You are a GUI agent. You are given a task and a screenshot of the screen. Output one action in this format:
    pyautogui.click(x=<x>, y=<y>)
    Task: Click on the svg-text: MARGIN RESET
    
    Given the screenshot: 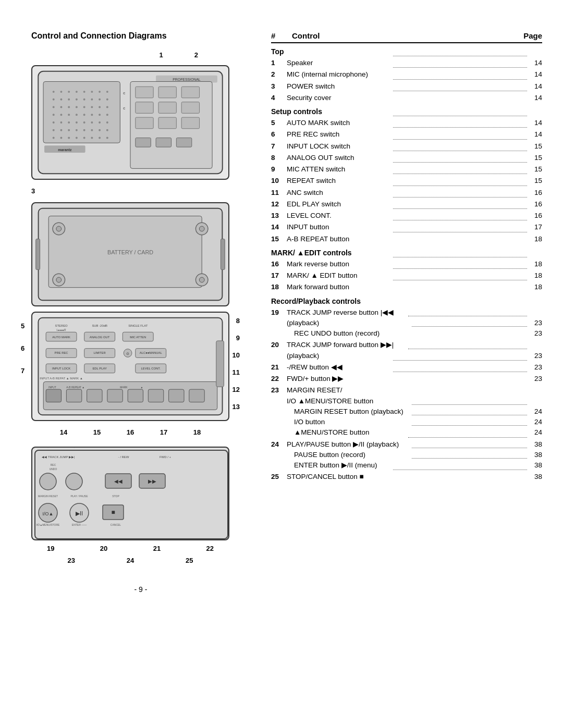 What is the action you would take?
    pyautogui.click(x=48, y=496)
    